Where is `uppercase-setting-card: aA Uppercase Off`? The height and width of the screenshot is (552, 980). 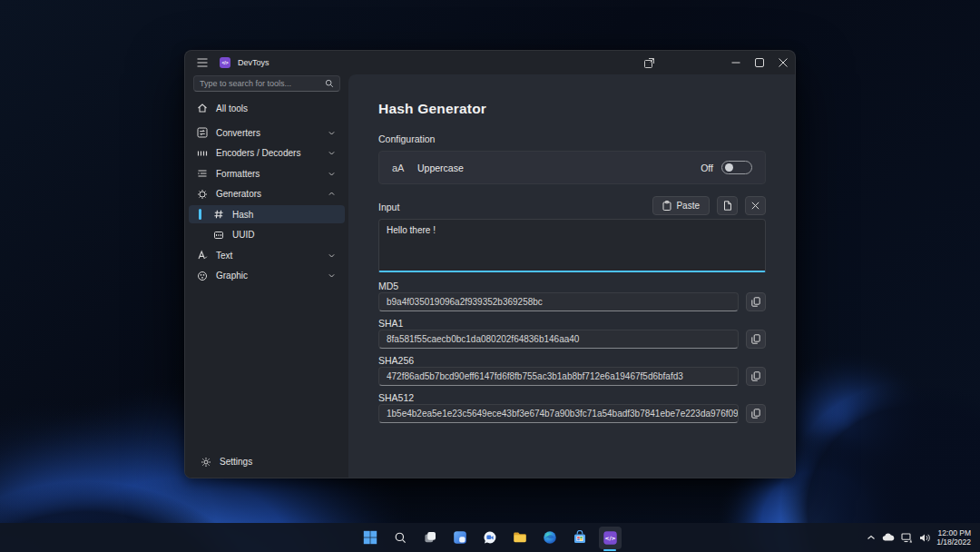 uppercase-setting-card: aA Uppercase Off is located at coordinates (572, 167).